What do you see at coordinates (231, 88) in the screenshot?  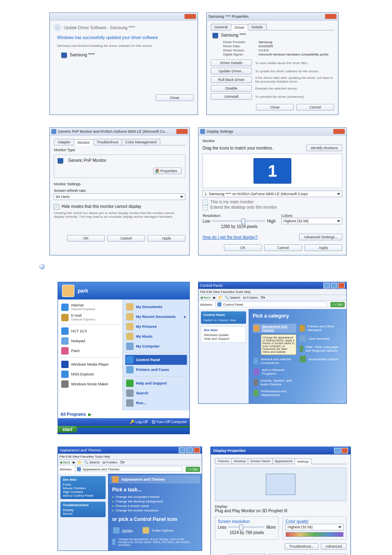 I see `disable-button: Disable` at bounding box center [231, 88].